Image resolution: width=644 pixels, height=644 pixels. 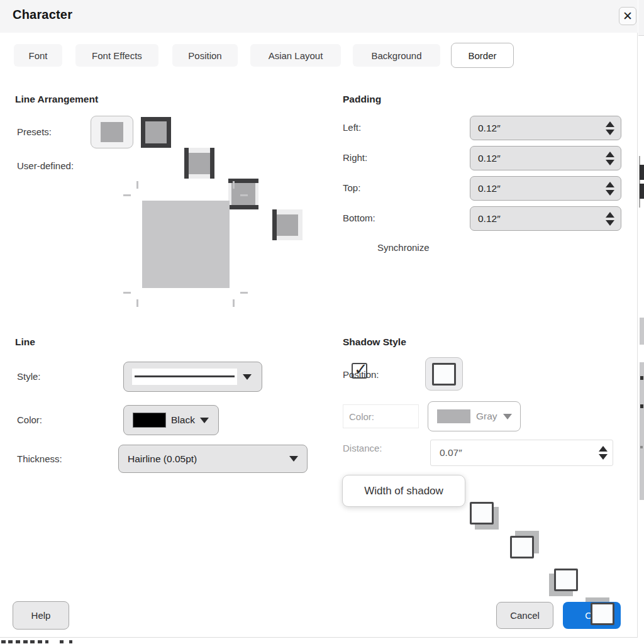 What do you see at coordinates (186, 244) in the screenshot?
I see `user-defined-preview-square` at bounding box center [186, 244].